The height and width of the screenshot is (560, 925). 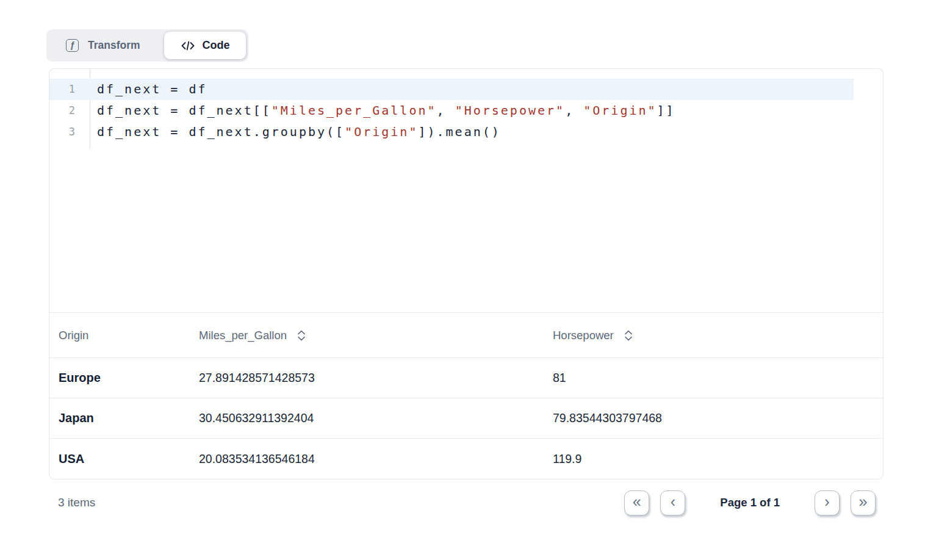 What do you see at coordinates (637, 503) in the screenshot?
I see `first-page-button: «` at bounding box center [637, 503].